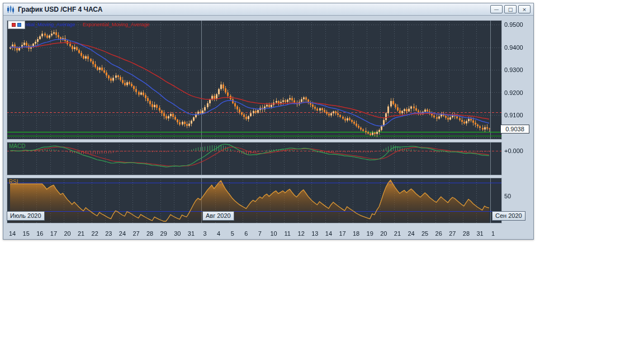  Describe the element at coordinates (508, 196) in the screenshot. I see `rsi-mid-value: 50` at that location.